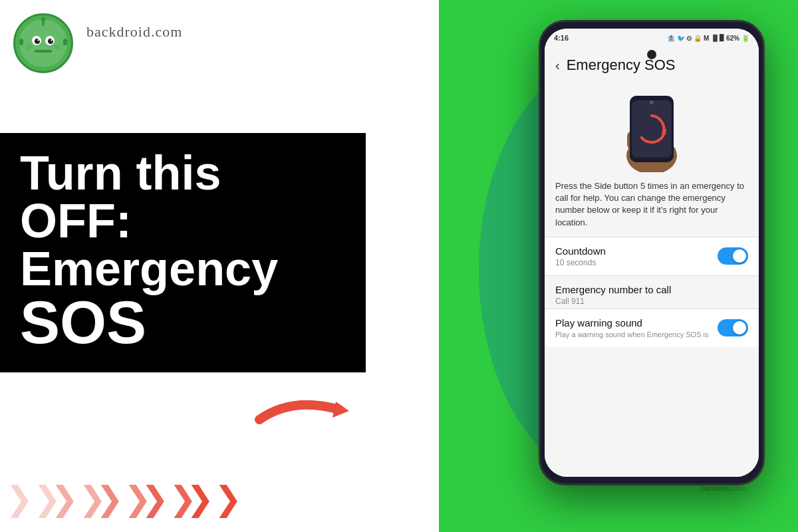 Image resolution: width=798 pixels, height=532 pixels. What do you see at coordinates (124, 499) in the screenshot?
I see `chevron-3: ❯❯` at bounding box center [124, 499].